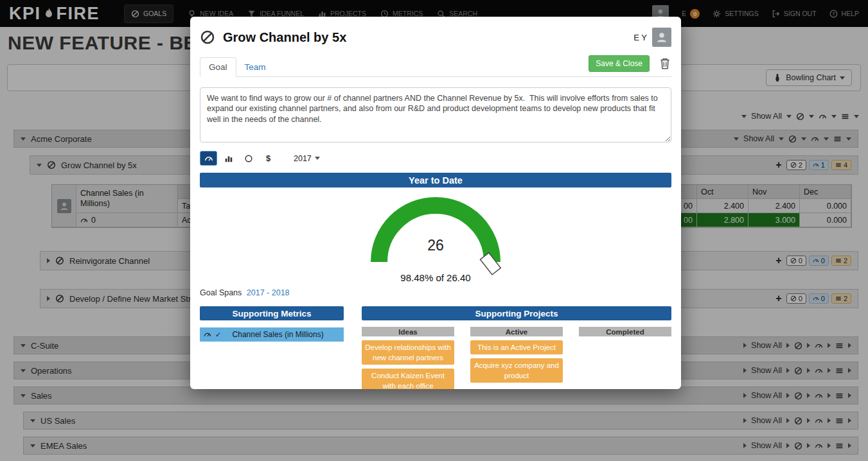 The image size is (868, 461). I want to click on year-to-date-header: Year to Date, so click(436, 180).